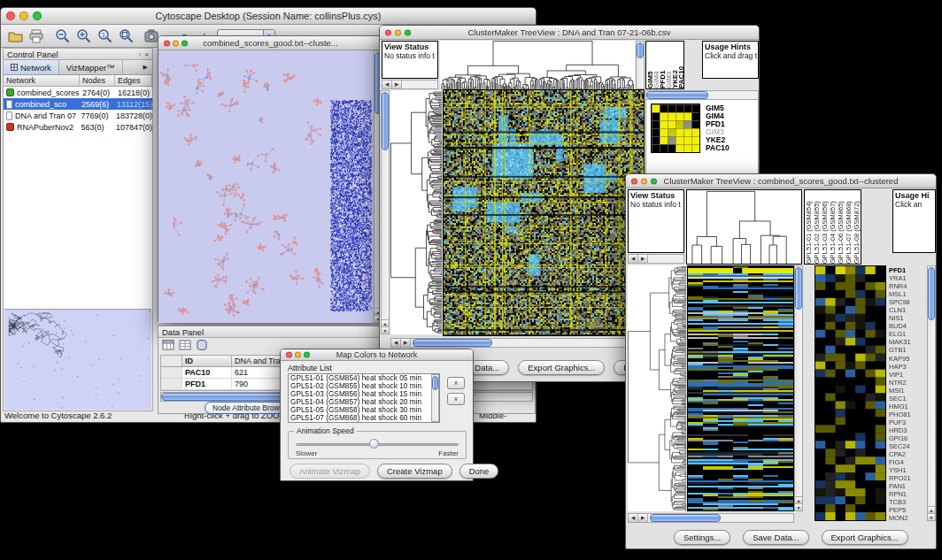 The width and height of the screenshot is (942, 560). What do you see at coordinates (359, 386) in the screenshot?
I see `attribute-list-item: GPL51-02 (GSM855) heat shock 10 min` at bounding box center [359, 386].